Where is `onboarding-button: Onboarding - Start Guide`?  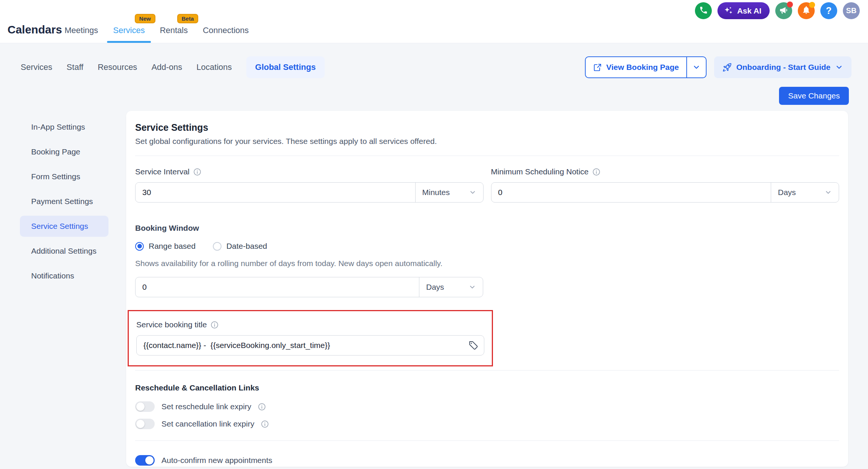
onboarding-button: Onboarding - Start Guide is located at coordinates (783, 67).